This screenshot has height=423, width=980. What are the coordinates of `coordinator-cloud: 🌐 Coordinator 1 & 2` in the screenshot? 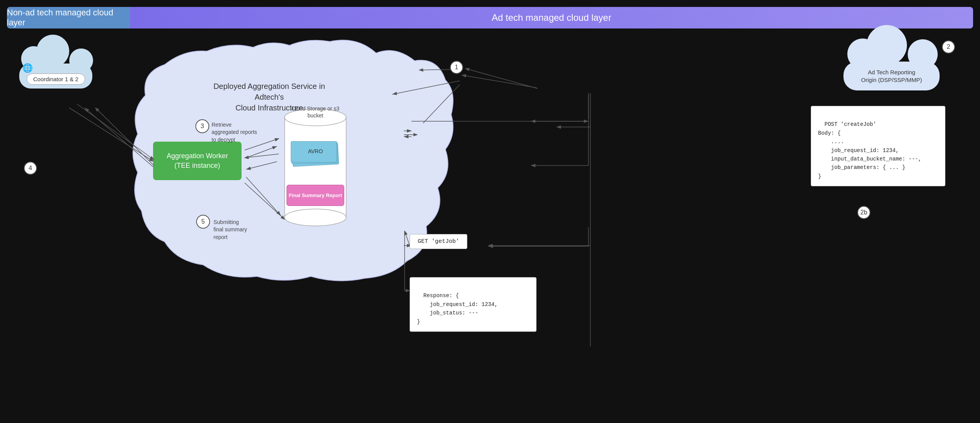 It's located at (56, 64).